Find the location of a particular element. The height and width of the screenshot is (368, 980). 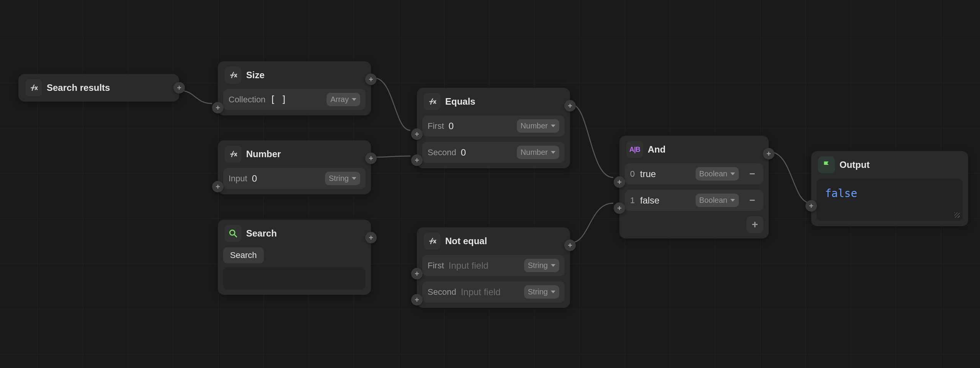

add-row-button: + is located at coordinates (755, 225).